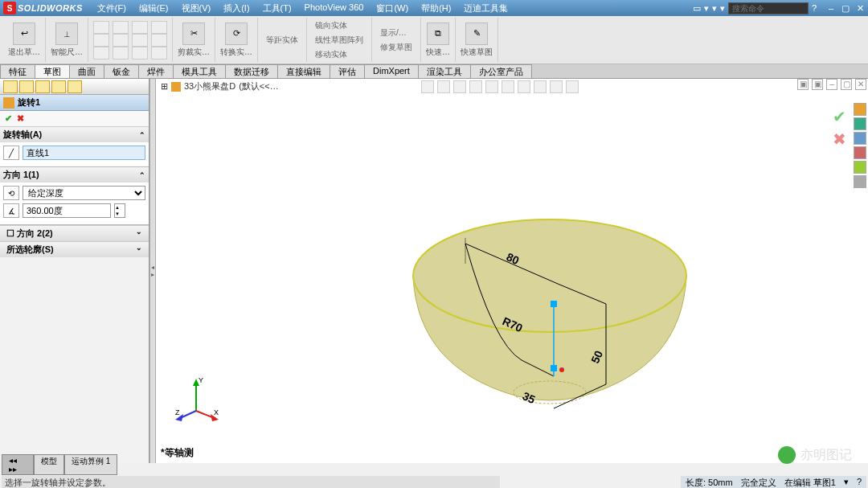 This screenshot has width=868, height=488. Describe the element at coordinates (339, 40) in the screenshot. I see `pattern-label: 线性草图阵列` at that location.